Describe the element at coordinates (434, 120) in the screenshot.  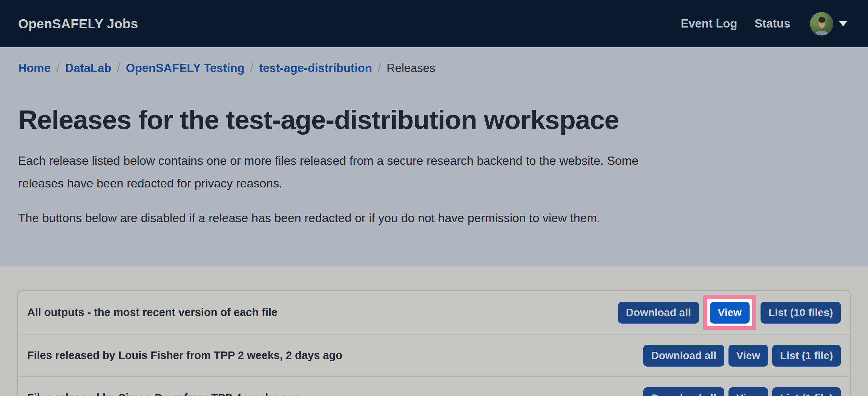
I see `page-title: Releases for the test-age-distribution w…` at that location.